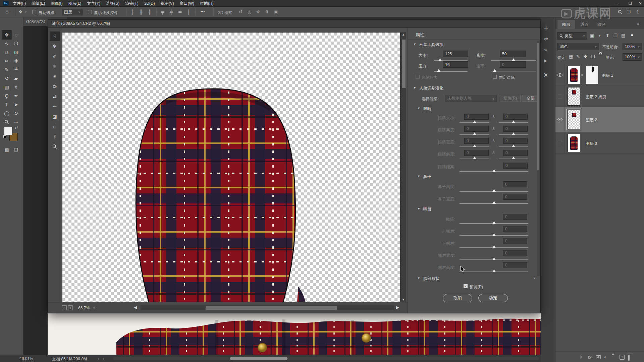 This screenshot has width=644, height=362. Describe the element at coordinates (34, 12) in the screenshot. I see `auto-select-checkbox` at that location.